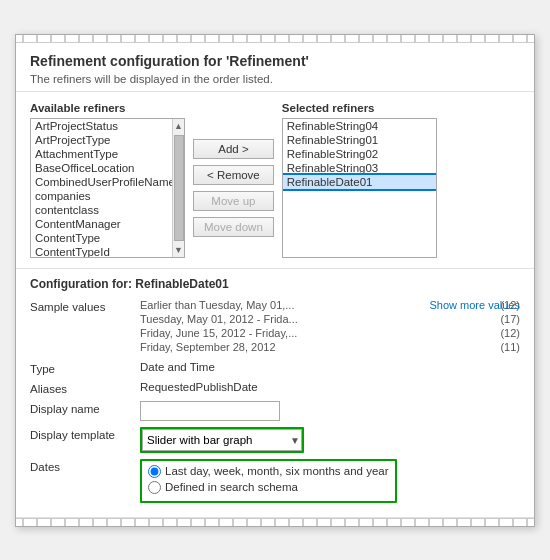 The width and height of the screenshot is (550, 560). Describe the element at coordinates (330, 367) in the screenshot. I see `type-value: Date and Time` at that location.